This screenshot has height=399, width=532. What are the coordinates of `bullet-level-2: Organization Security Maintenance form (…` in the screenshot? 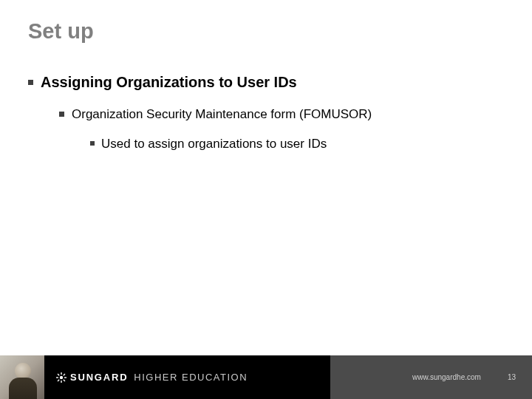 It's located at (281, 115).